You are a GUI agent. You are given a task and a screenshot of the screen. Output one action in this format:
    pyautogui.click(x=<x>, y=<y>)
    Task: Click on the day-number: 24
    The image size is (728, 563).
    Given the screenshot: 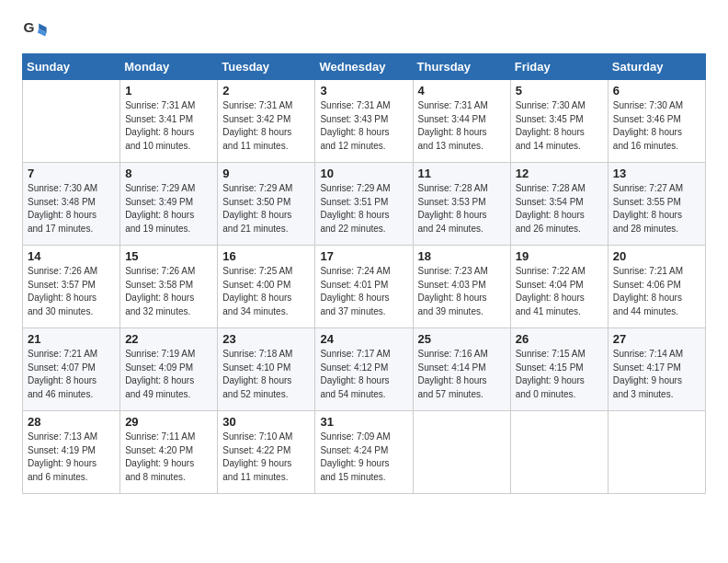 What is the action you would take?
    pyautogui.click(x=364, y=339)
    